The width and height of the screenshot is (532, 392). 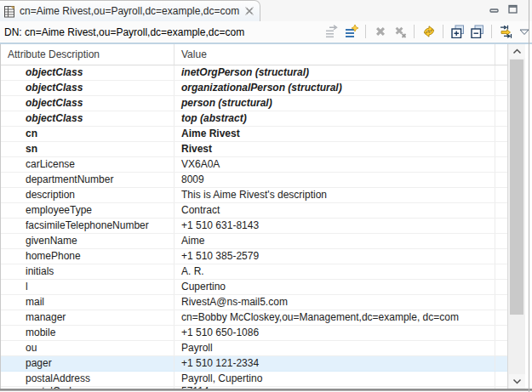 I want to click on table-row: facsimileTelephoneNumber+1 510 631-8143, so click(x=255, y=226).